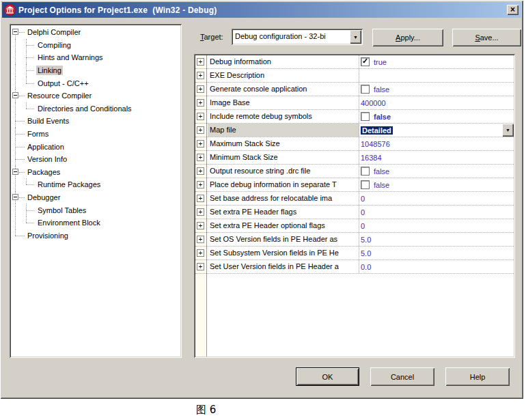  I want to click on property-row: +Set extra PE Header flags0, so click(355, 212).